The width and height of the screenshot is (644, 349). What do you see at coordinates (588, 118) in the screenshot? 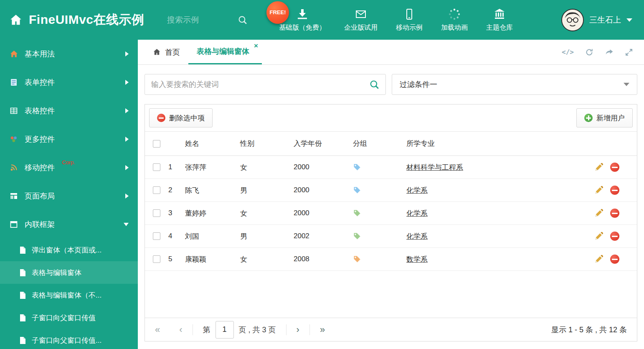
I see `plus-circle-icon` at bounding box center [588, 118].